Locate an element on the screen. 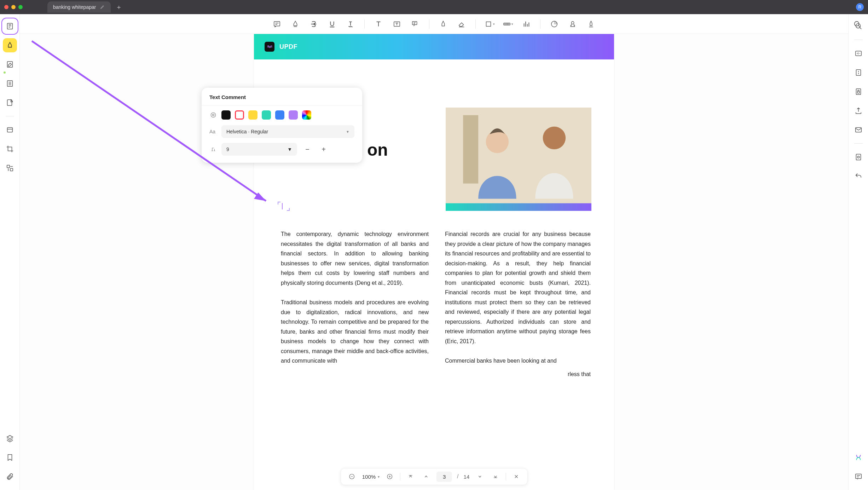 The image size is (868, 490). stamp-tool is located at coordinates (573, 24).